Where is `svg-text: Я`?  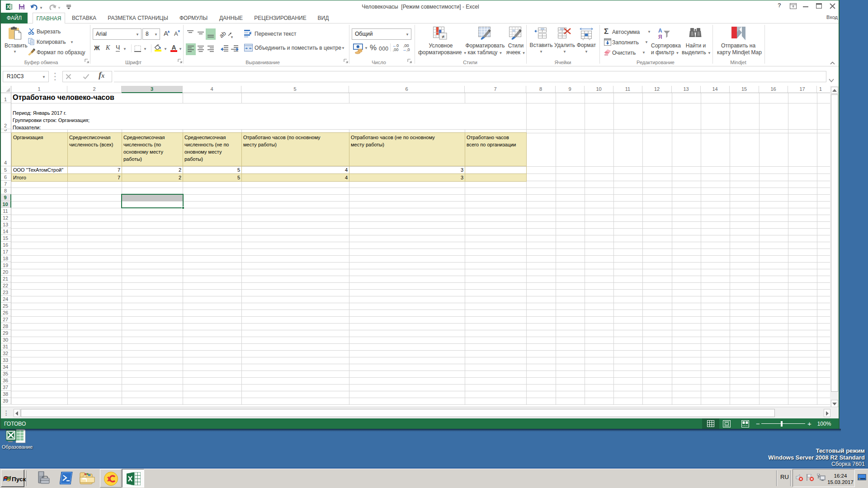 svg-text: Я is located at coordinates (660, 37).